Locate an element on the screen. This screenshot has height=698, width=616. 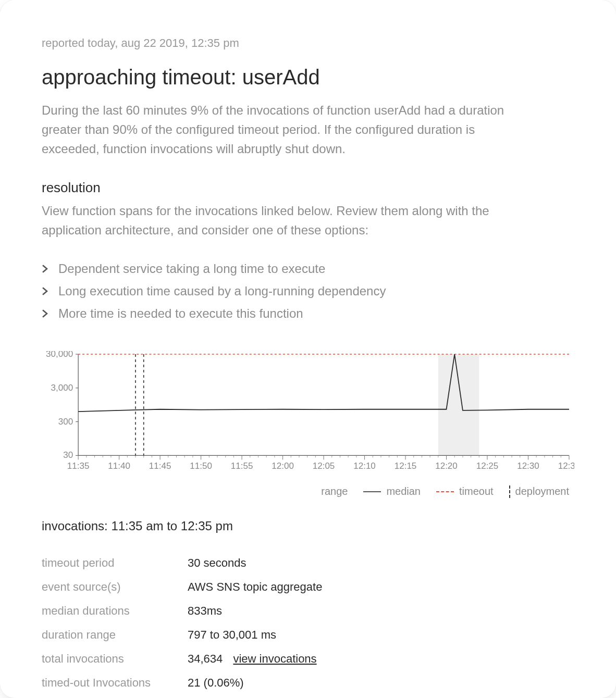
row-value: 30 seconds is located at coordinates (255, 563).